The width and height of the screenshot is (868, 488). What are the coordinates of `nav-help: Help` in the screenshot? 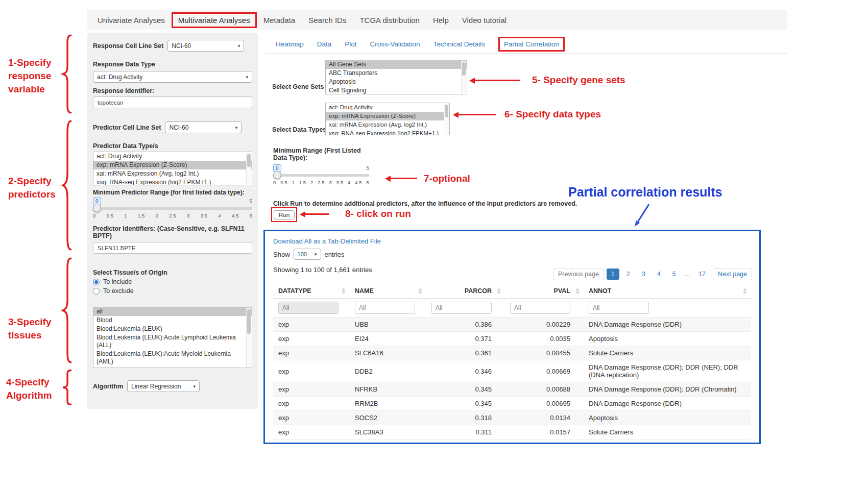 It's located at (441, 20).